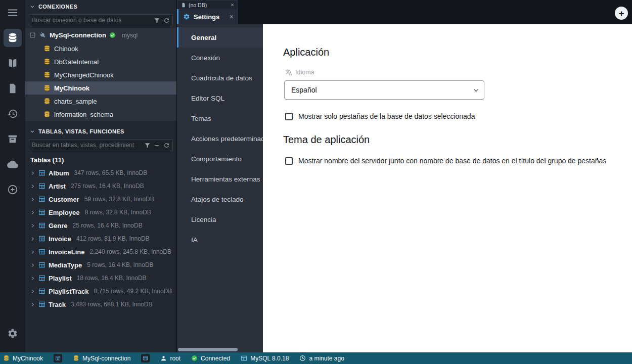 This screenshot has width=632, height=364. I want to click on settings-menu-ai: IA, so click(220, 240).